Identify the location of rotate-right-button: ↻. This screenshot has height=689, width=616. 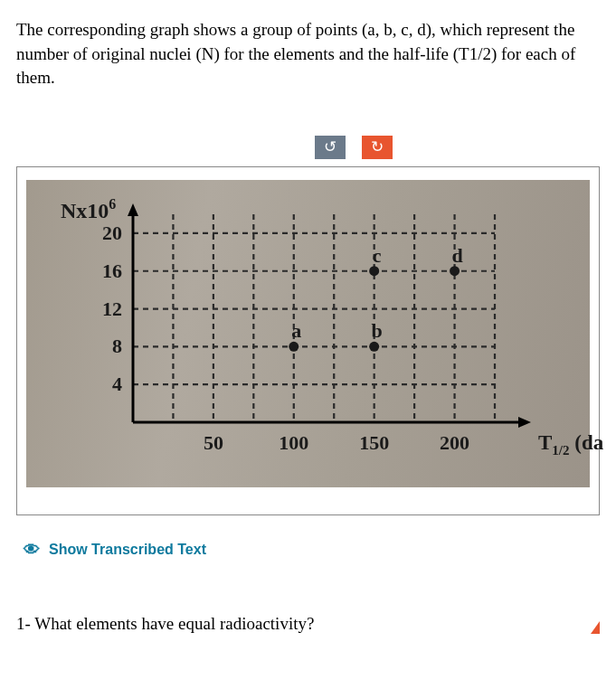
(377, 147).